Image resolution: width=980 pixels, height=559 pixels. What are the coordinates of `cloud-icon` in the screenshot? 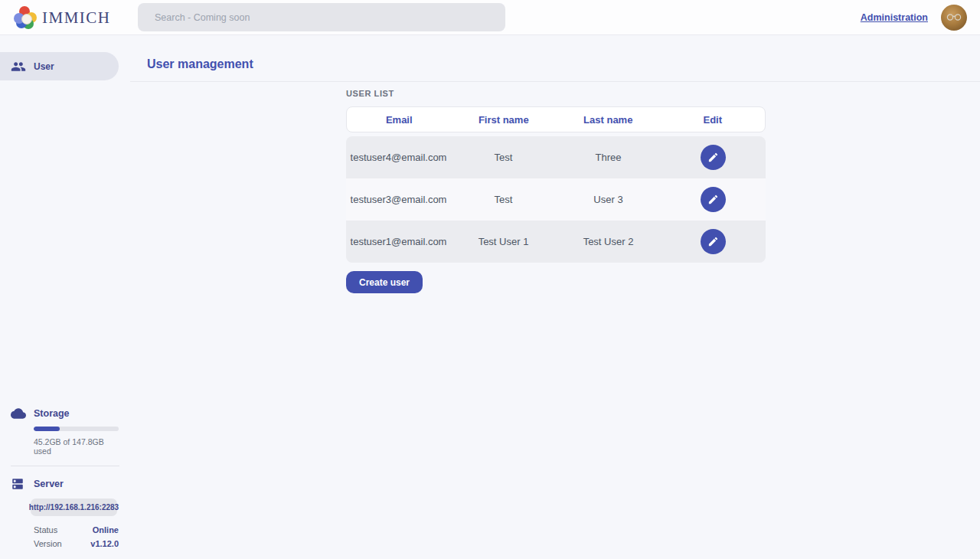 It's located at (18, 414).